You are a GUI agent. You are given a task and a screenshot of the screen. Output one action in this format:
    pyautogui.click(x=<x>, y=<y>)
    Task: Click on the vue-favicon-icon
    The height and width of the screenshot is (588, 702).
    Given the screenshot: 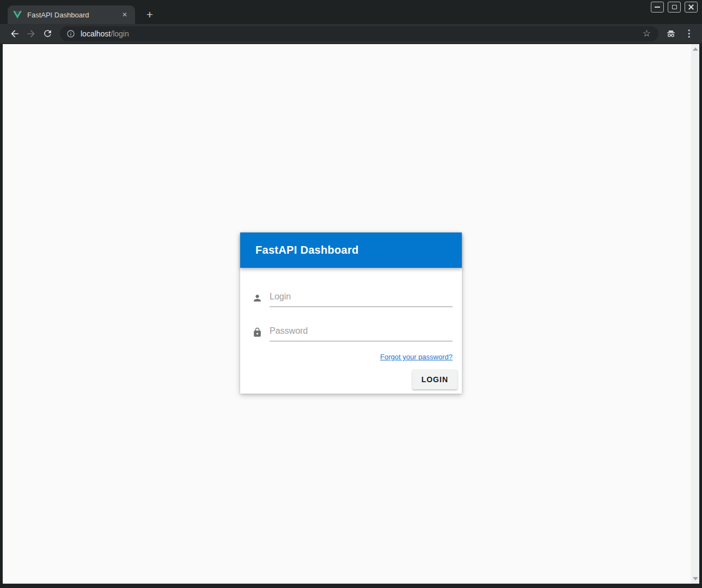 What is the action you would take?
    pyautogui.click(x=17, y=15)
    